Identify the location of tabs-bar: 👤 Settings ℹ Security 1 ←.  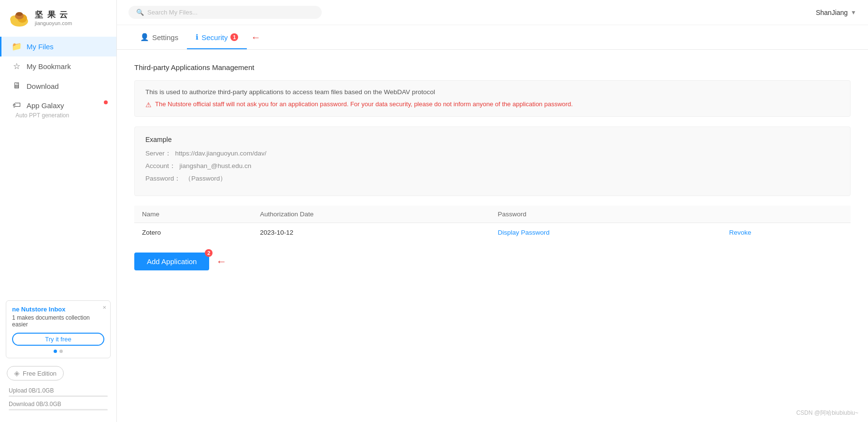
(493, 38).